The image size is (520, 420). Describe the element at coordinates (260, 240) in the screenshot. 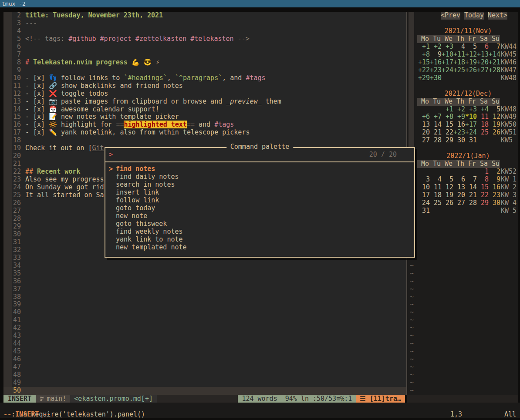

I see `palette-item: yank link to note` at that location.